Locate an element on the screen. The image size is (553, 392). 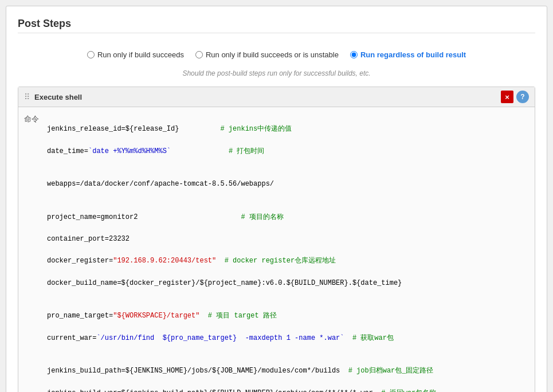
drag-handle-icon: ⠿ is located at coordinates (27, 97).